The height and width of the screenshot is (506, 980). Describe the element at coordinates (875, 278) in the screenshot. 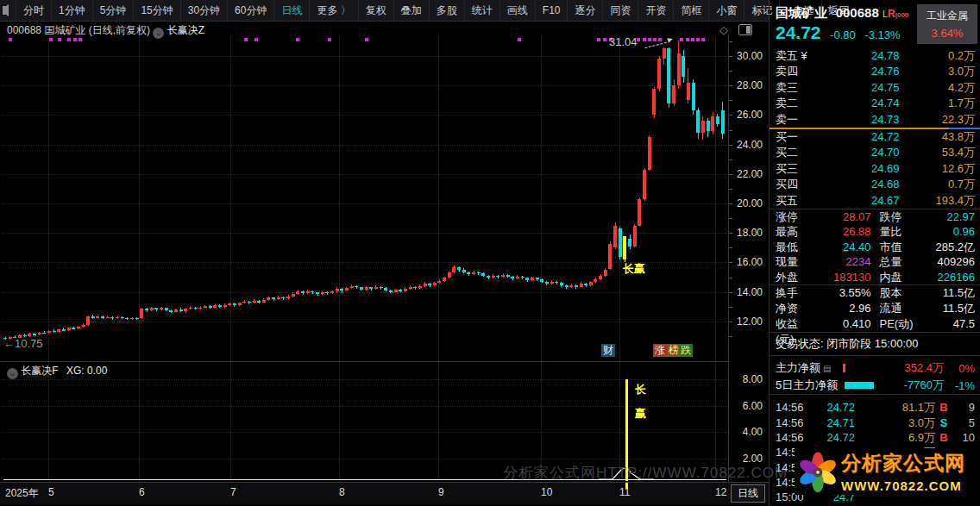

I see `stat-row: 外盘183130内盘226166` at that location.